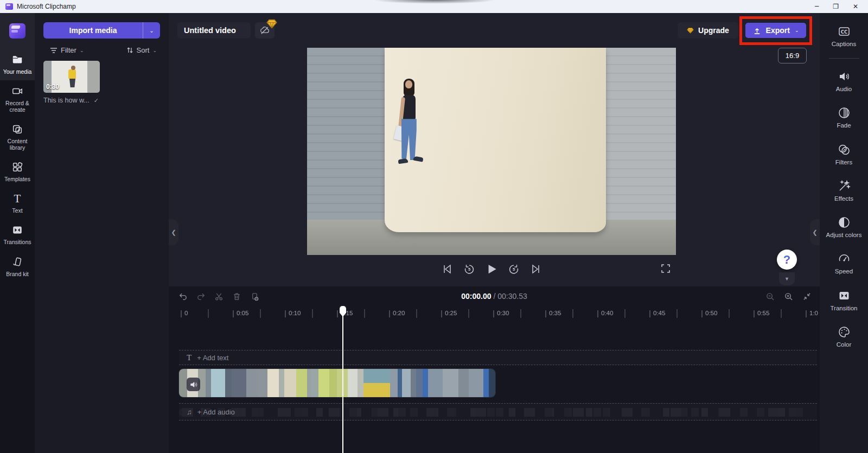 The image size is (868, 453). What do you see at coordinates (844, 337) in the screenshot?
I see `panel-item-color: Color` at bounding box center [844, 337].